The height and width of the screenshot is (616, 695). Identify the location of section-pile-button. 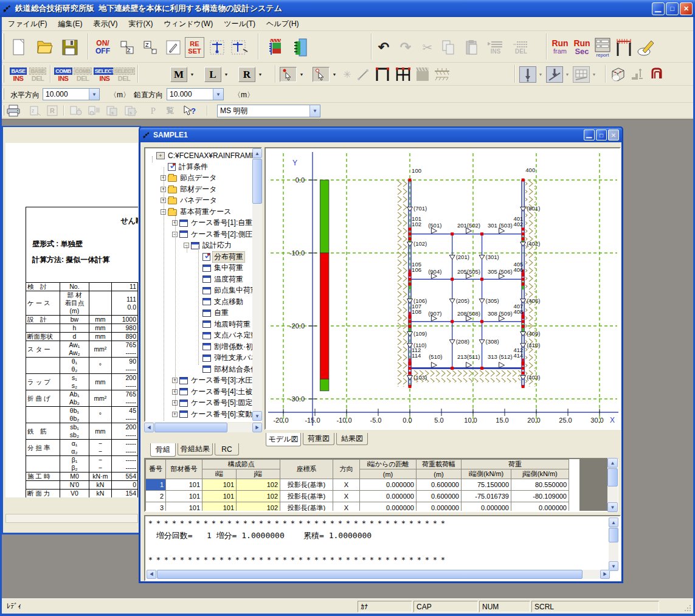
(300, 47).